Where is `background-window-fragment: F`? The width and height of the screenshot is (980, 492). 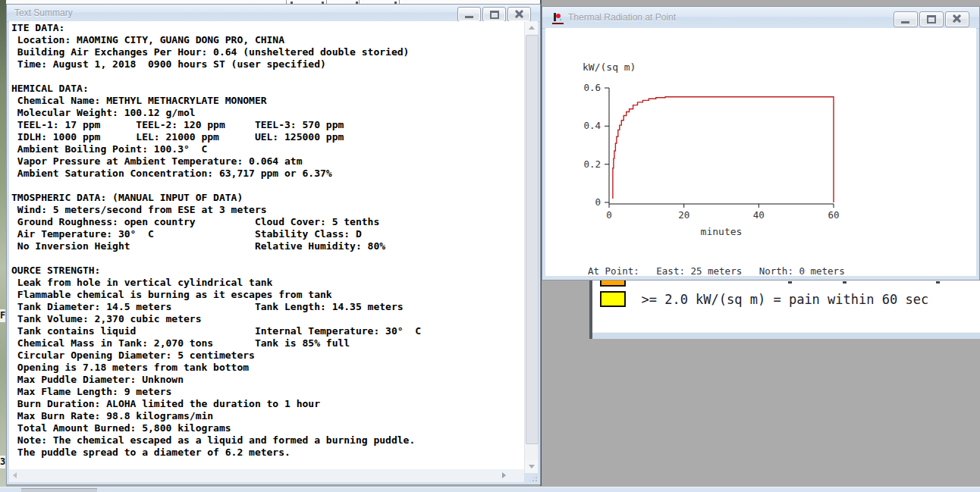 background-window-fragment: F is located at coordinates (3, 315).